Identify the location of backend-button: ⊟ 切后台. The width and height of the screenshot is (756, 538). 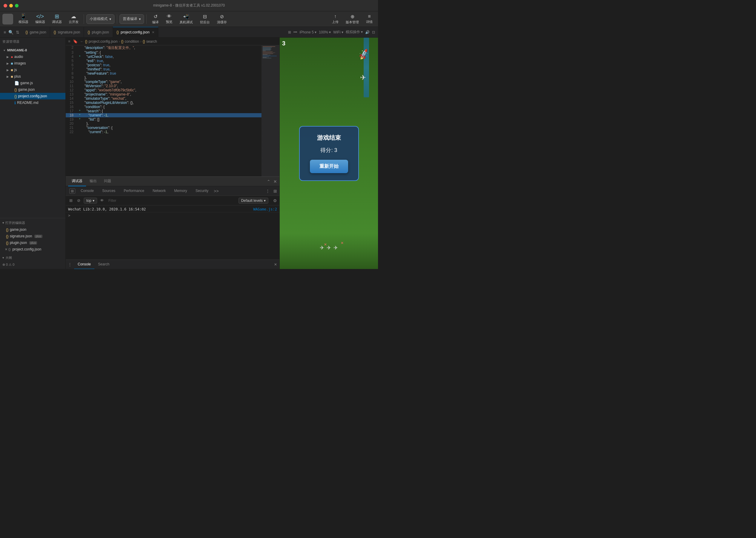
(205, 19).